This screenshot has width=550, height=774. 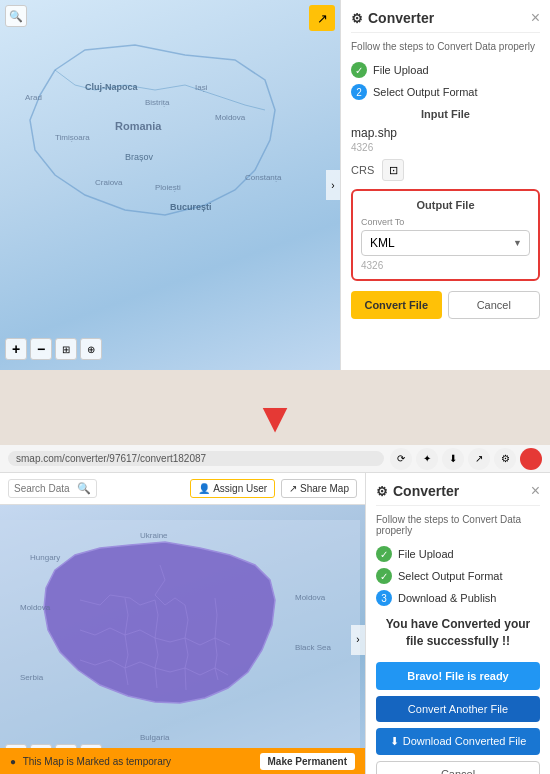 What do you see at coordinates (401, 70) in the screenshot?
I see `step1-label-top: File Upload` at bounding box center [401, 70].